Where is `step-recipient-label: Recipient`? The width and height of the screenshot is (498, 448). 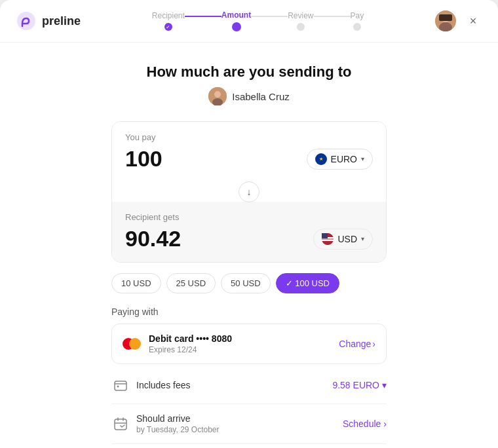
step-recipient-label: Recipient is located at coordinates (168, 16).